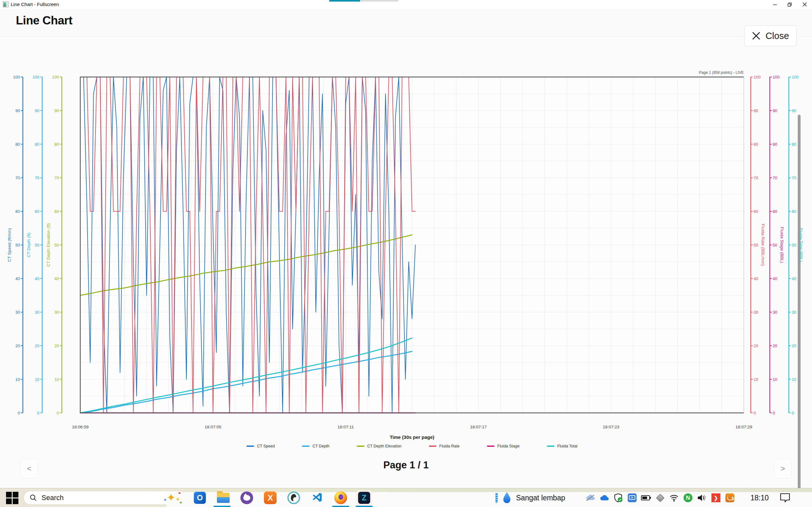 Image resolution: width=812 pixels, height=507 pixels. I want to click on firefox-icon, so click(341, 498).